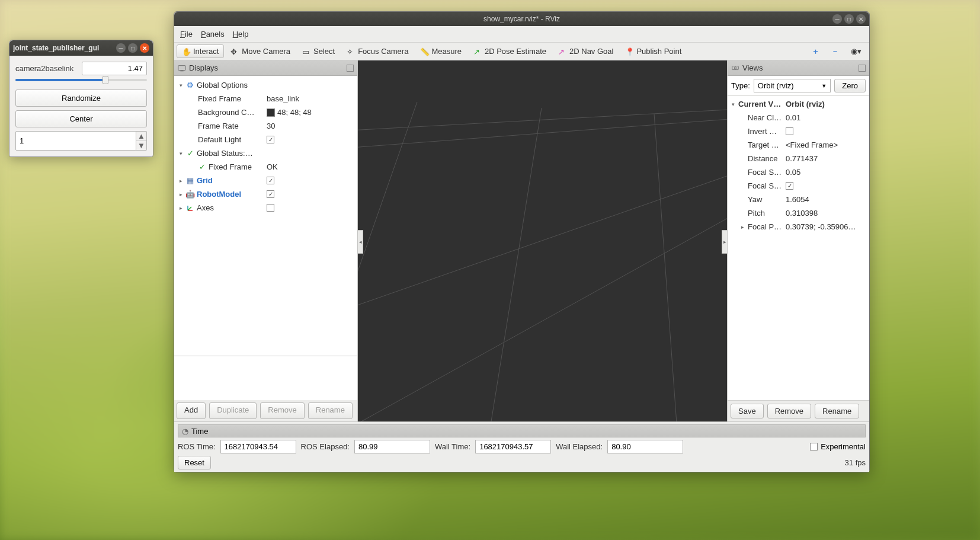  What do you see at coordinates (513, 447) in the screenshot?
I see `wall-time-field` at bounding box center [513, 447].